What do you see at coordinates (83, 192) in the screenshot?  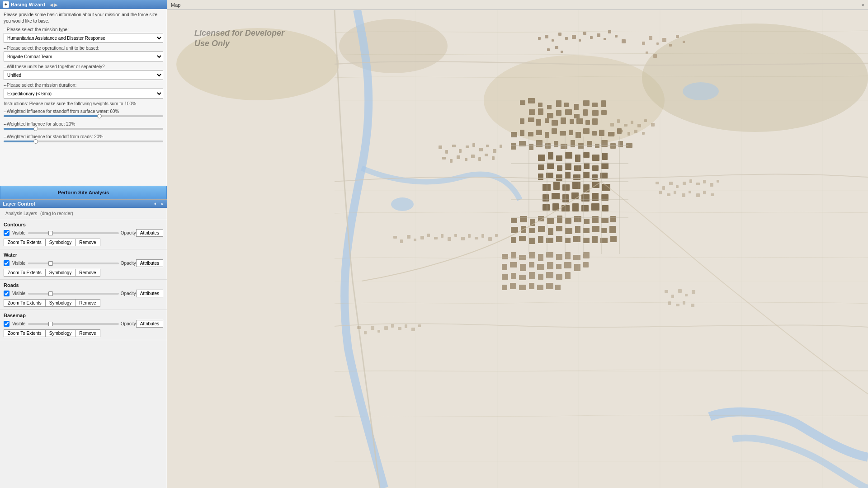 I see `perform-site-analysis-button: Perform Site Analysis` at bounding box center [83, 192].